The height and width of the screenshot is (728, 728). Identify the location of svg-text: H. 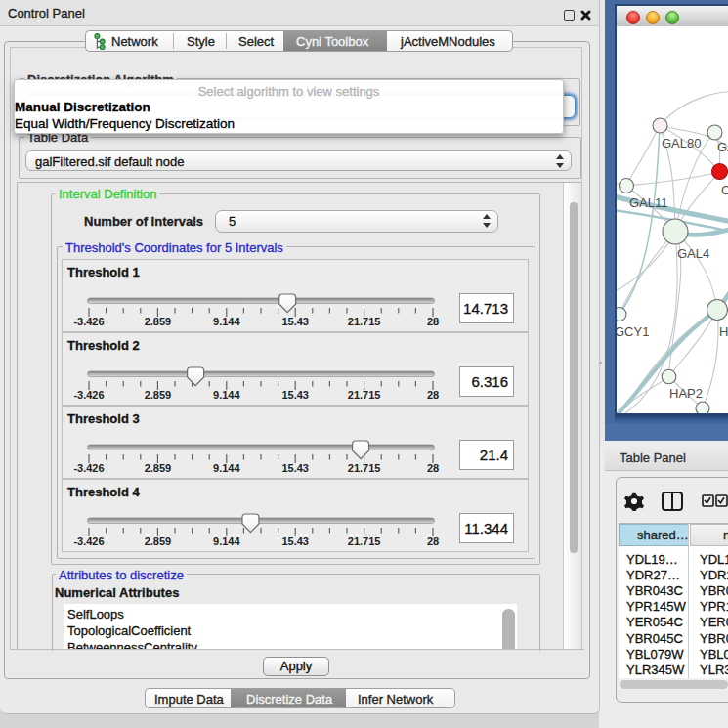
(723, 332).